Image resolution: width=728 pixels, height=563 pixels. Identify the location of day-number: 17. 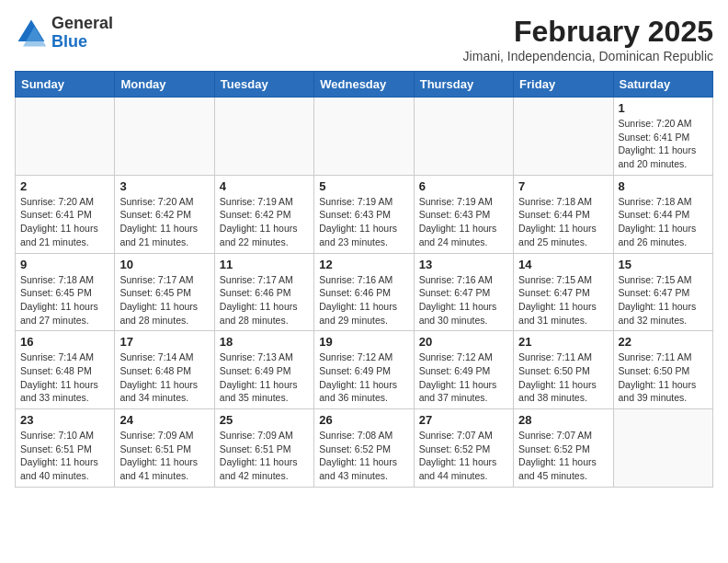
(164, 342).